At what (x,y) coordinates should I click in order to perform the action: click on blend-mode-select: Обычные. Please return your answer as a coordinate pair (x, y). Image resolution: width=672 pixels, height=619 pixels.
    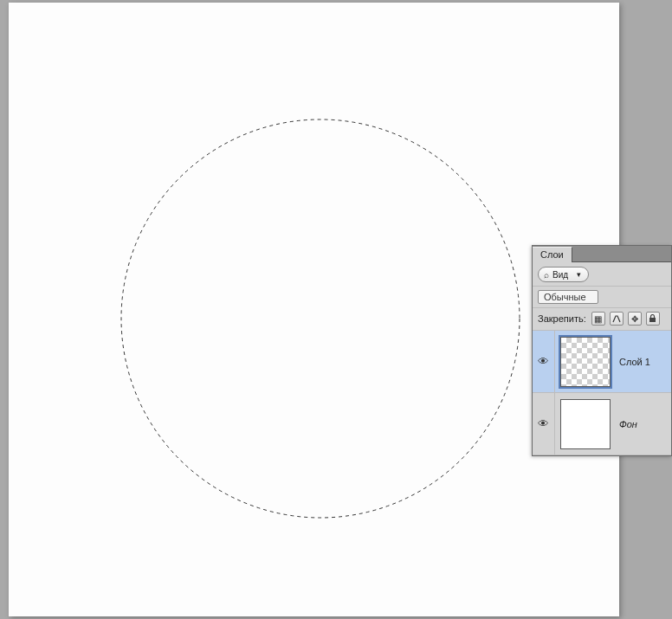
    Looking at the image, I should click on (568, 297).